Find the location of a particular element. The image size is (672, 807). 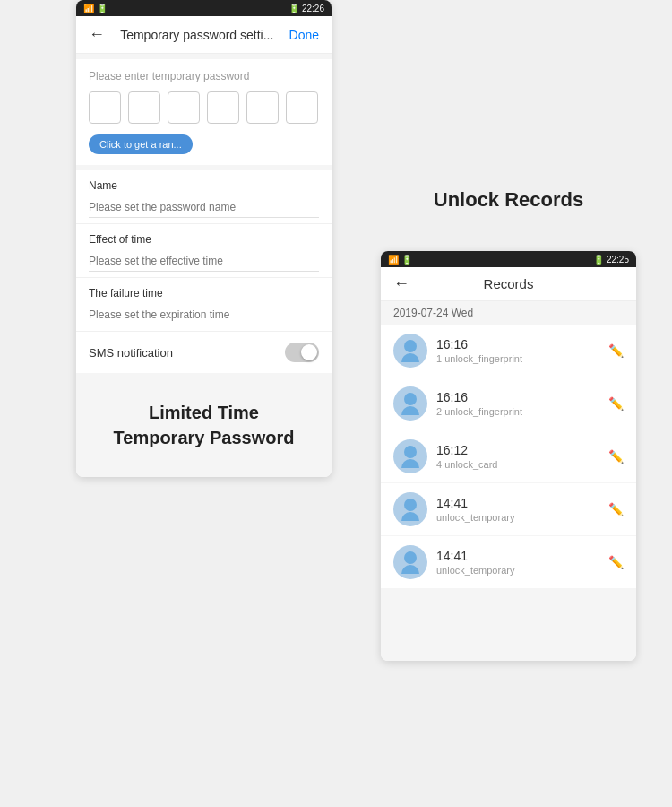

records-back-button: ← is located at coordinates (401, 283).